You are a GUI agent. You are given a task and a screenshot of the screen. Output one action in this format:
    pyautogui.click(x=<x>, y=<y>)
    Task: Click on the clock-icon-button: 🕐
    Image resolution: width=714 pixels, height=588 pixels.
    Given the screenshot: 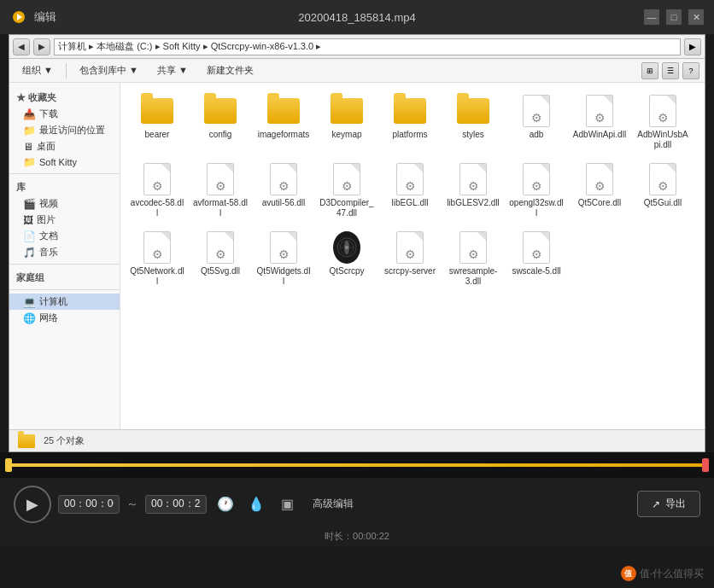 What is the action you would take?
    pyautogui.click(x=225, y=504)
    